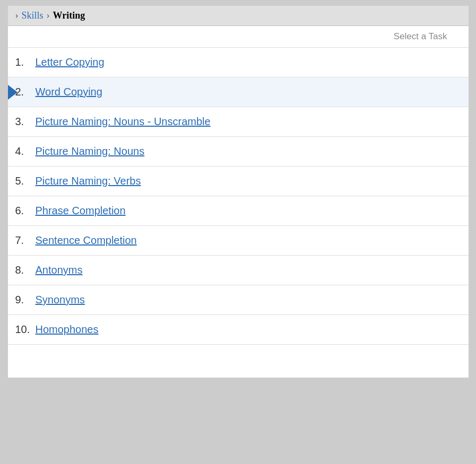  Describe the element at coordinates (13, 92) in the screenshot. I see `active-indicator-icon` at that location.